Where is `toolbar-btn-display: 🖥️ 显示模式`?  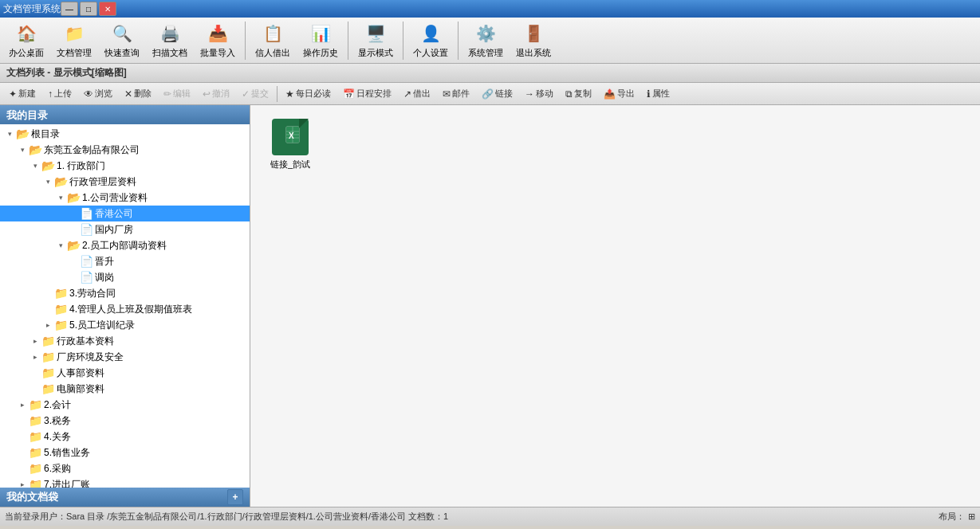
toolbar-btn-display: 🖥️ 显示模式 is located at coordinates (376, 41).